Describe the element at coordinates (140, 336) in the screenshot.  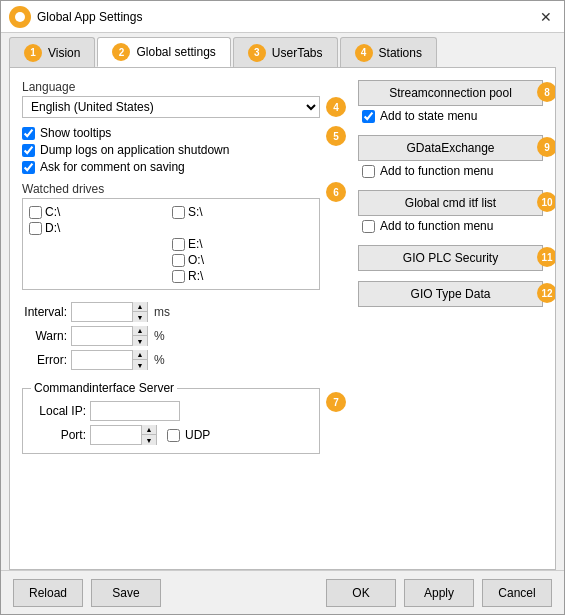
I see `warn-spin-buttons: ▲ ▼` at that location.